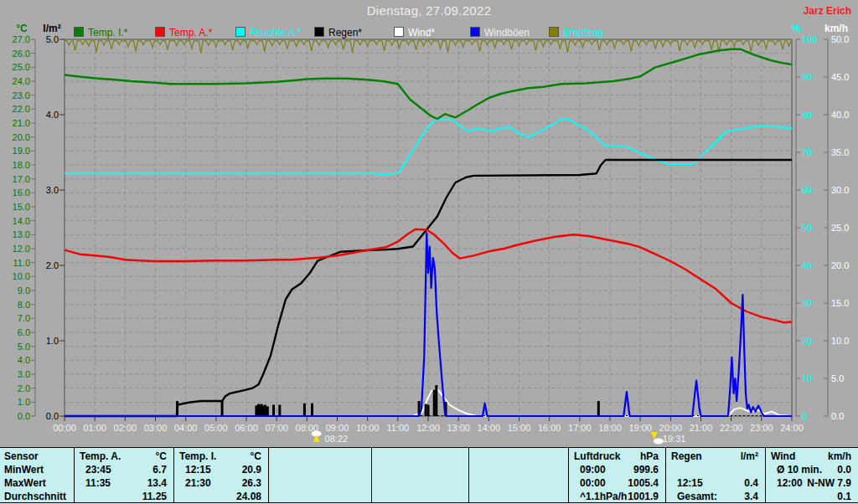 The image size is (858, 504). Describe the element at coordinates (23, 471) in the screenshot. I see `table-row-label: MinWert` at that location.